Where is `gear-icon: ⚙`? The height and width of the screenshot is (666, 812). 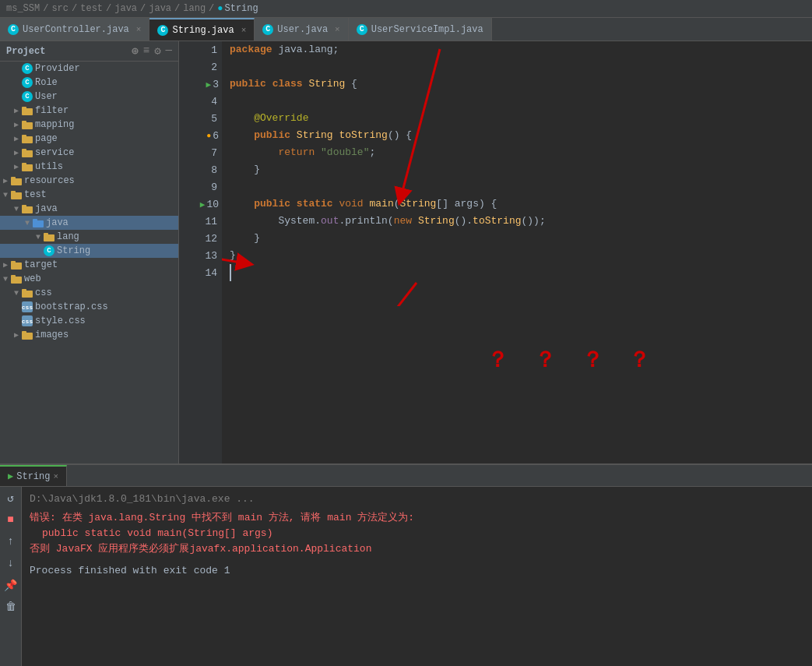
gear-icon: ⚙ is located at coordinates (157, 51).